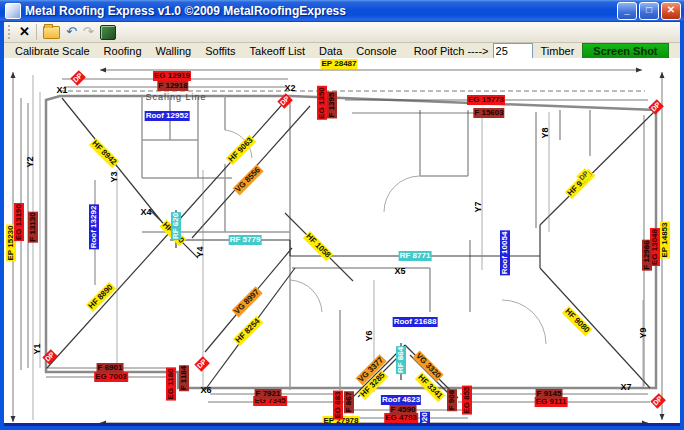 The height and width of the screenshot is (430, 684). What do you see at coordinates (625, 51) in the screenshot?
I see `screen-shot-button: Screen Shot` at bounding box center [625, 51].